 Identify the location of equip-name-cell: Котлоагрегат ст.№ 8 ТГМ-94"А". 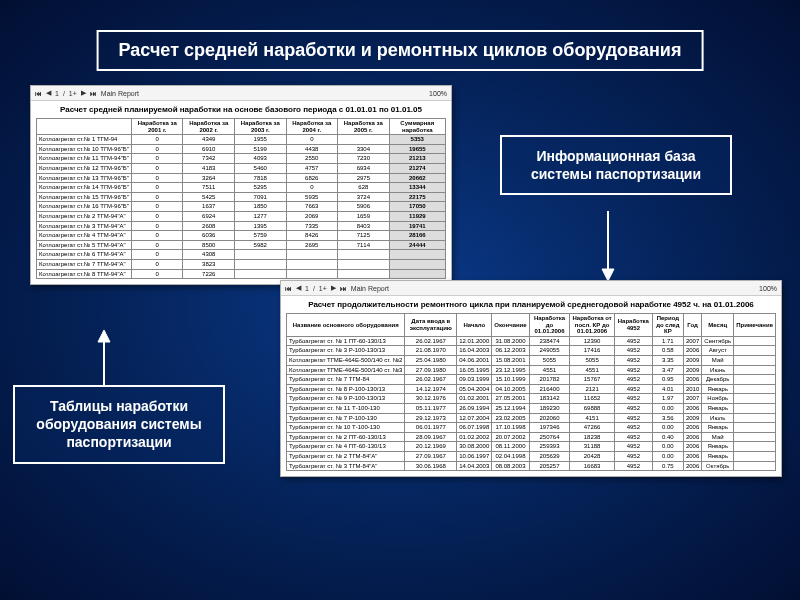
(84, 274).